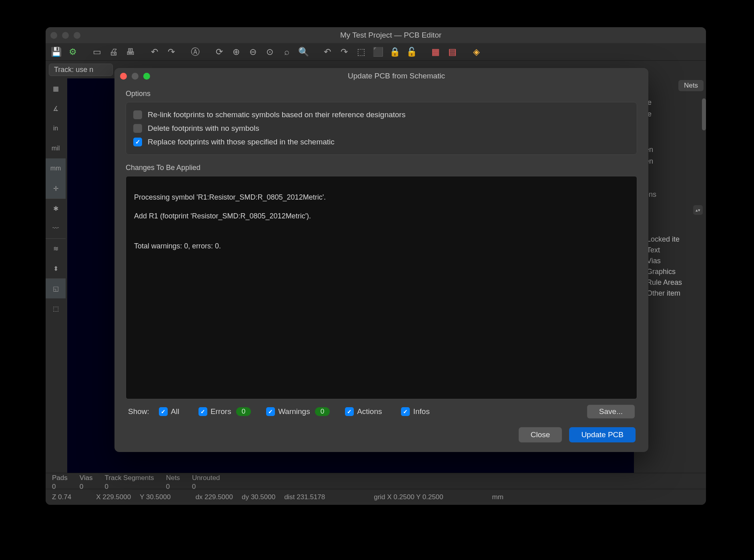 Image resolution: width=754 pixels, height=560 pixels. Describe the element at coordinates (391, 35) in the screenshot. I see `main-window-title: My Test Project — PCB Editor` at that location.